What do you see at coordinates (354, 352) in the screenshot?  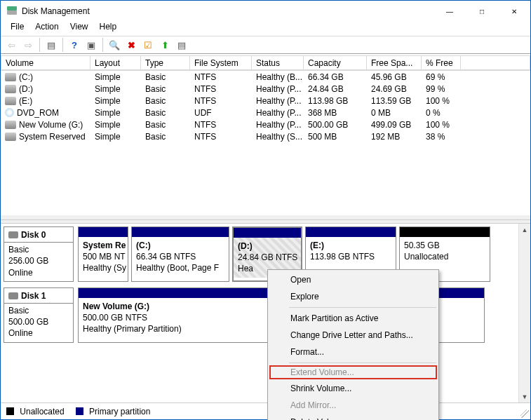 I see `ctx-format: Format...` at bounding box center [354, 352].